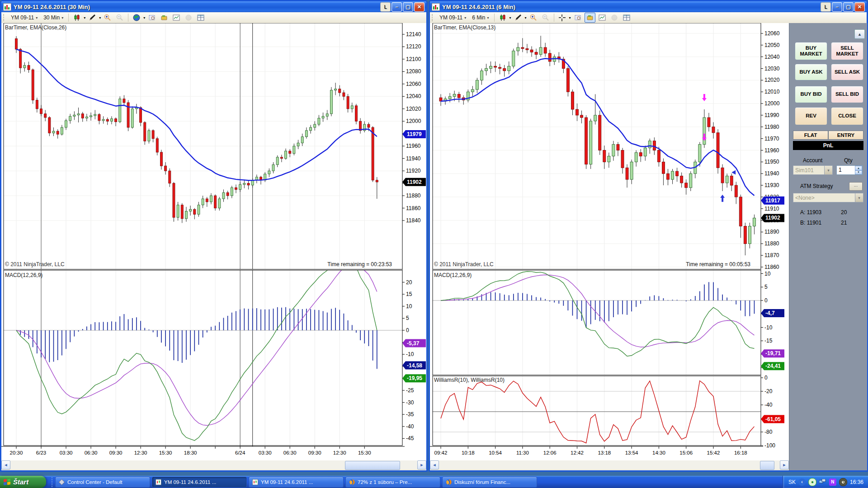 This screenshot has height=488, width=868. Describe the element at coordinates (856, 186) in the screenshot. I see `atm-strategy-more-button: ...` at that location.